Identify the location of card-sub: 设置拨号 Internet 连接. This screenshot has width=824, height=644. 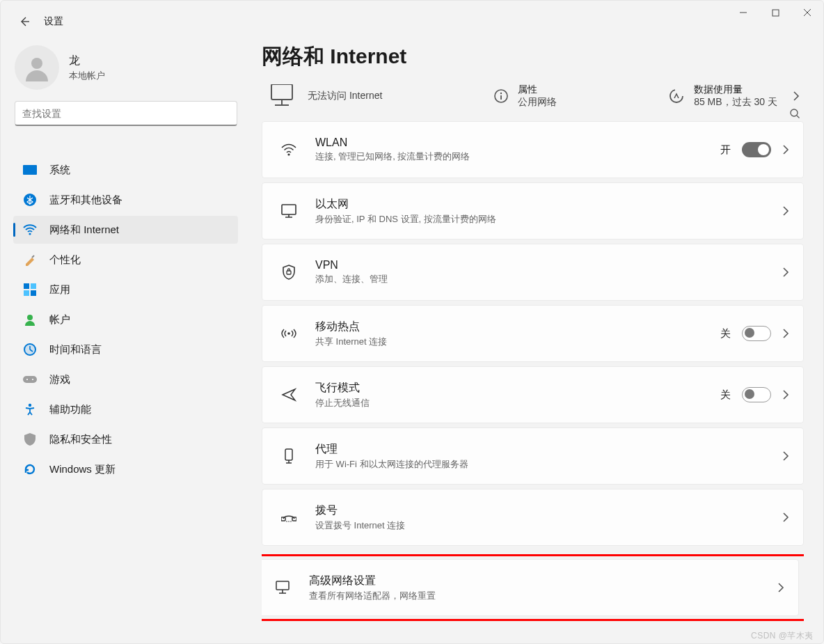
(360, 526).